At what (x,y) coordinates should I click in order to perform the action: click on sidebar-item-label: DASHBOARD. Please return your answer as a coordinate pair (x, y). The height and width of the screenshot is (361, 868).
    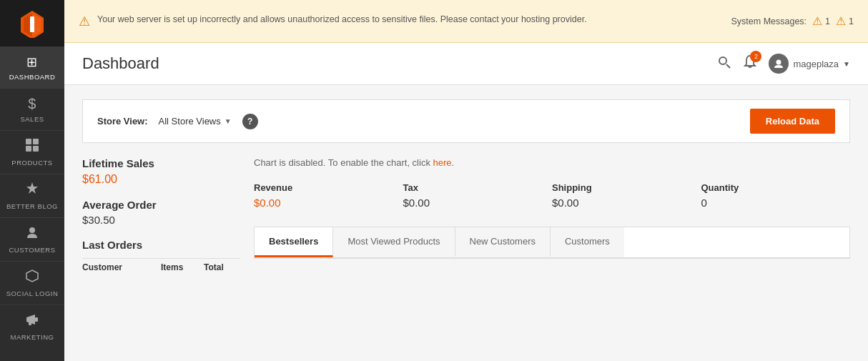
    Looking at the image, I should click on (33, 77).